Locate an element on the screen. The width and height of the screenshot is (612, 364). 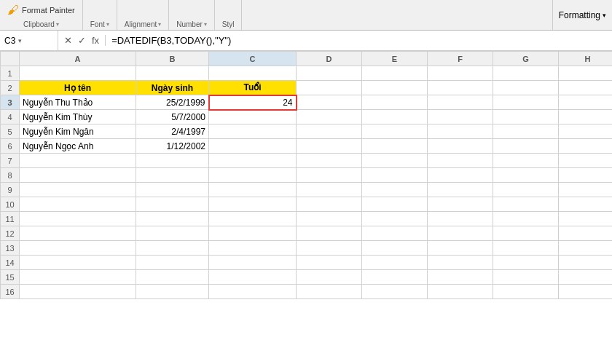
cell-h3 is located at coordinates (586, 103).